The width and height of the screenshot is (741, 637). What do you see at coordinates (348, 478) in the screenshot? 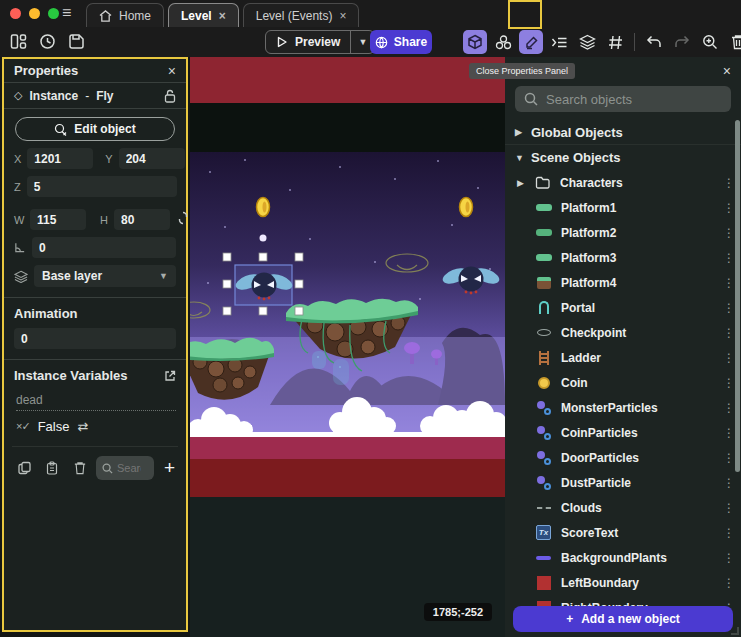
I see `bottom-boundary-band` at bounding box center [348, 478].